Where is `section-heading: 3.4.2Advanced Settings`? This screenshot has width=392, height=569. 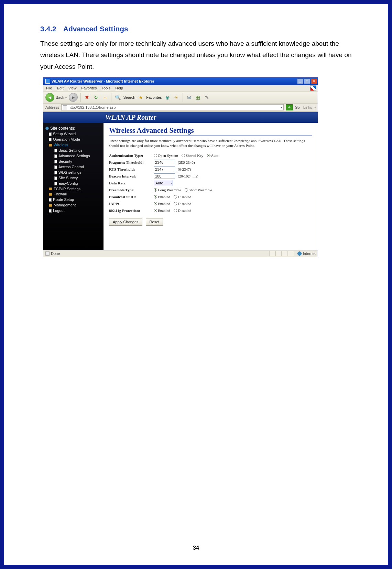
section-heading: 3.4.2Advanced Settings is located at coordinates (196, 29).